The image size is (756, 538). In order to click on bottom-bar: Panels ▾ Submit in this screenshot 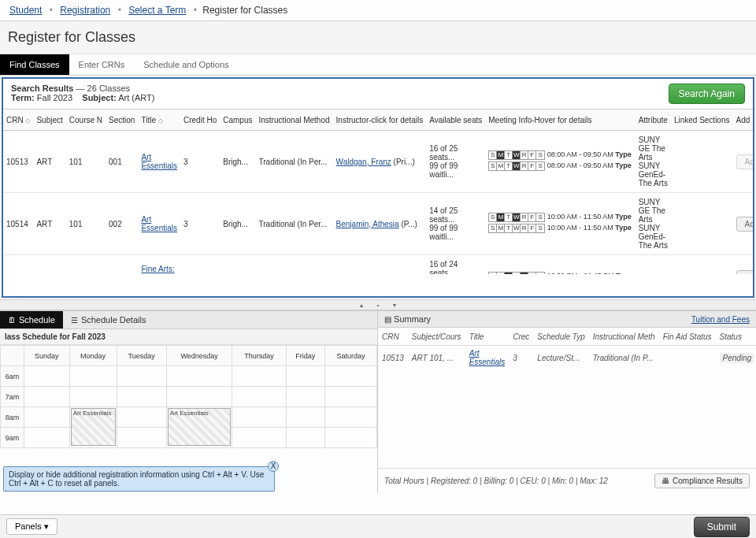, I will do `click(378, 526)`.